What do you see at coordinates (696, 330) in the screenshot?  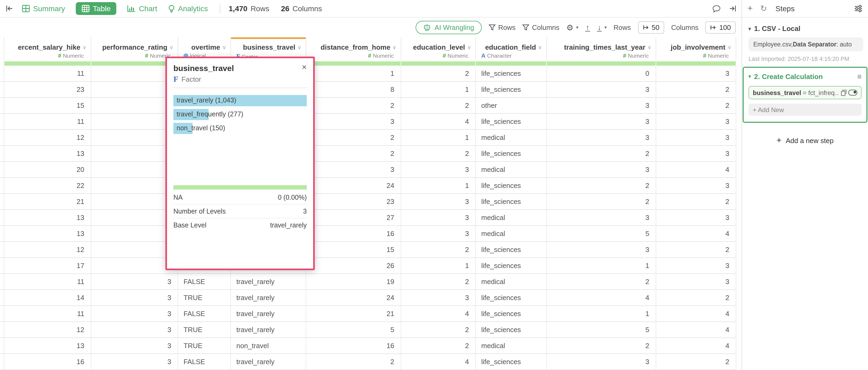 I see `table-cell: 4` at bounding box center [696, 330].